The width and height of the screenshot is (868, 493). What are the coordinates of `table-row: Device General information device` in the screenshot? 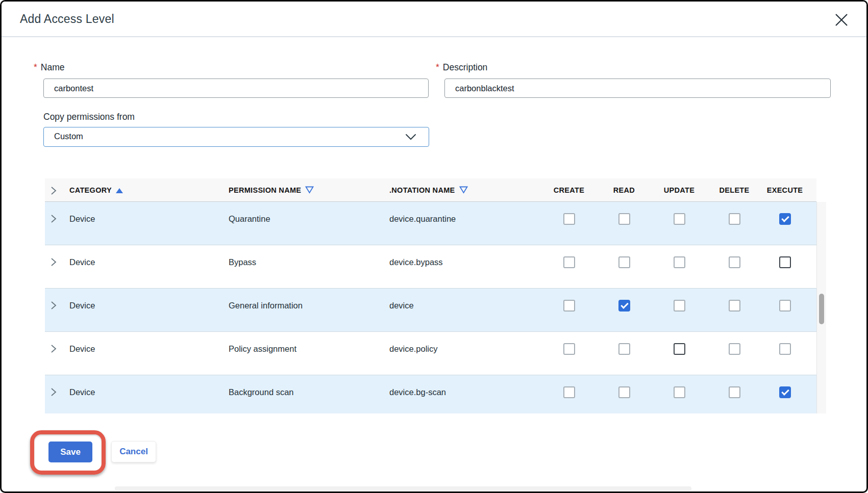 It's located at (431, 310).